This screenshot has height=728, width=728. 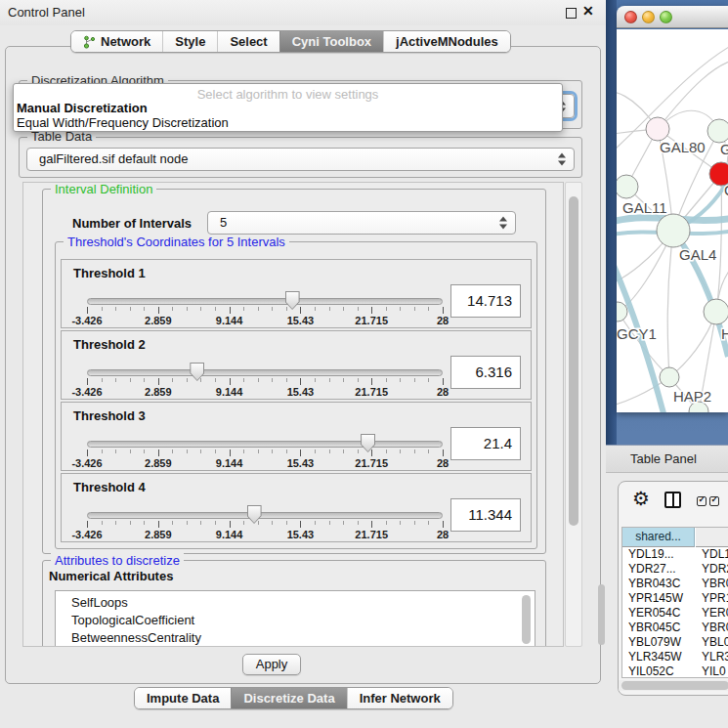 What do you see at coordinates (90, 42) in the screenshot?
I see `network-icon` at bounding box center [90, 42].